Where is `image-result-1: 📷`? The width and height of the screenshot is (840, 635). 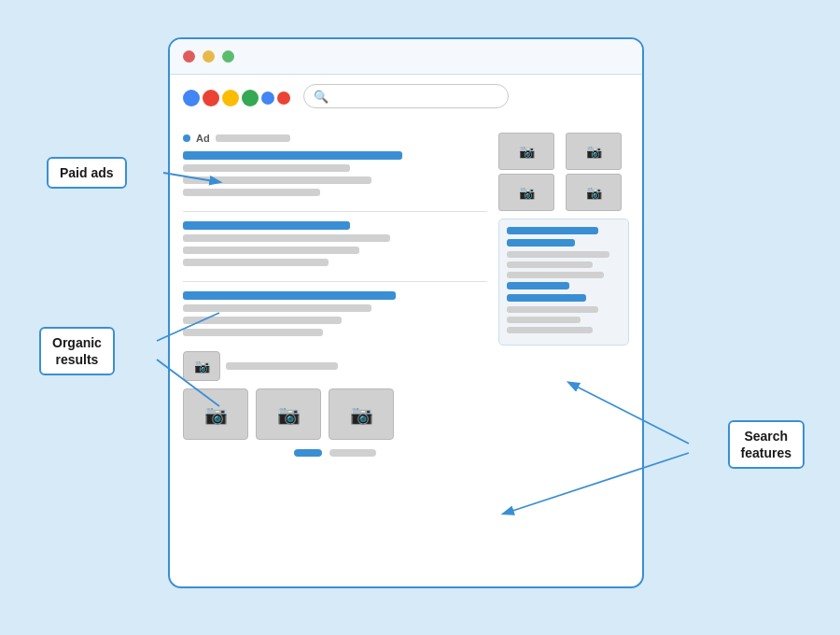 image-result-1: 📷 is located at coordinates (216, 415).